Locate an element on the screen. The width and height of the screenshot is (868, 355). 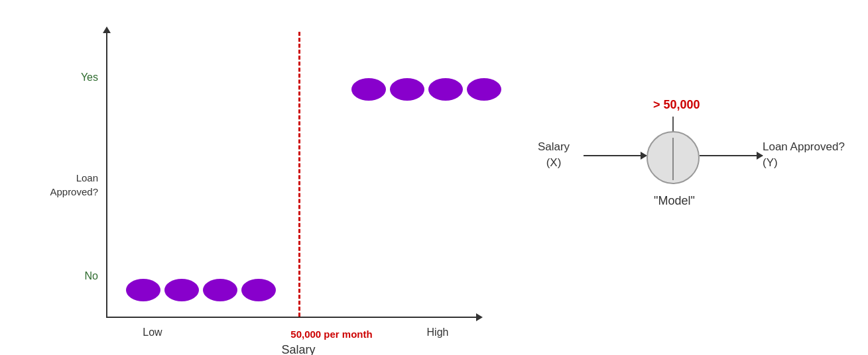
model-threshold-connector is located at coordinates (673, 125).